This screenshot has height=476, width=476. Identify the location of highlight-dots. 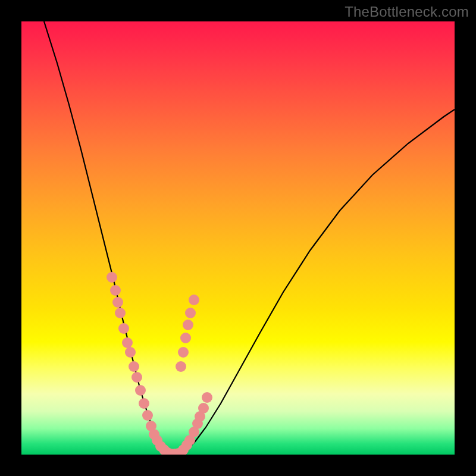
(159, 363).